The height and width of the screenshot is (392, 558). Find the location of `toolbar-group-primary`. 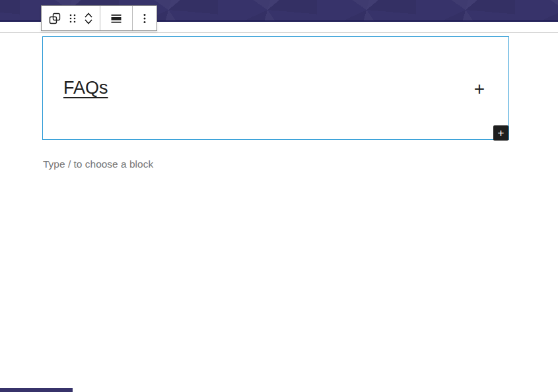

toolbar-group-primary is located at coordinates (71, 18).